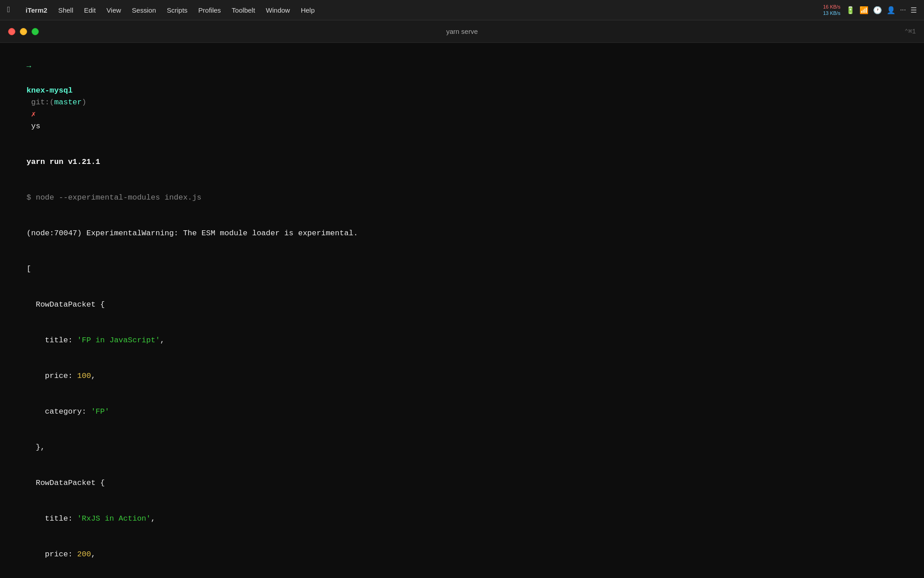  I want to click on list-icon: ☰, so click(914, 10).